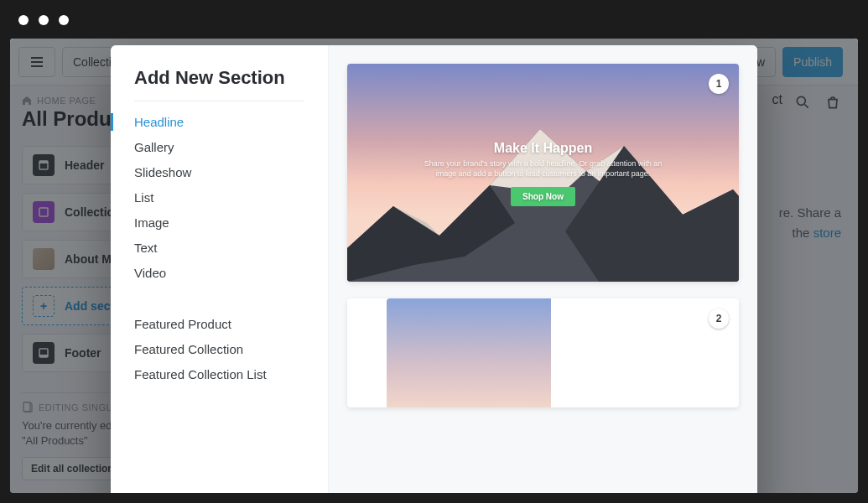 The height and width of the screenshot is (503, 868). I want to click on window-controls, so click(434, 20).